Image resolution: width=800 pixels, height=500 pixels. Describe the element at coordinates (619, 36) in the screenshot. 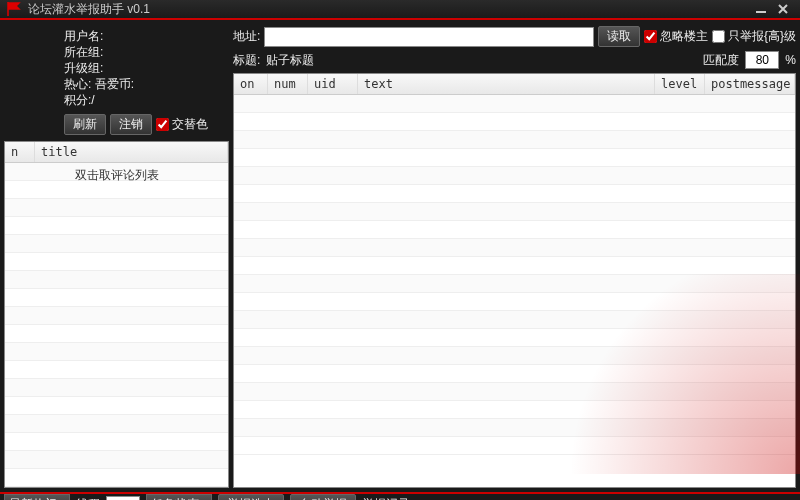

I see `read-button: 读取` at that location.